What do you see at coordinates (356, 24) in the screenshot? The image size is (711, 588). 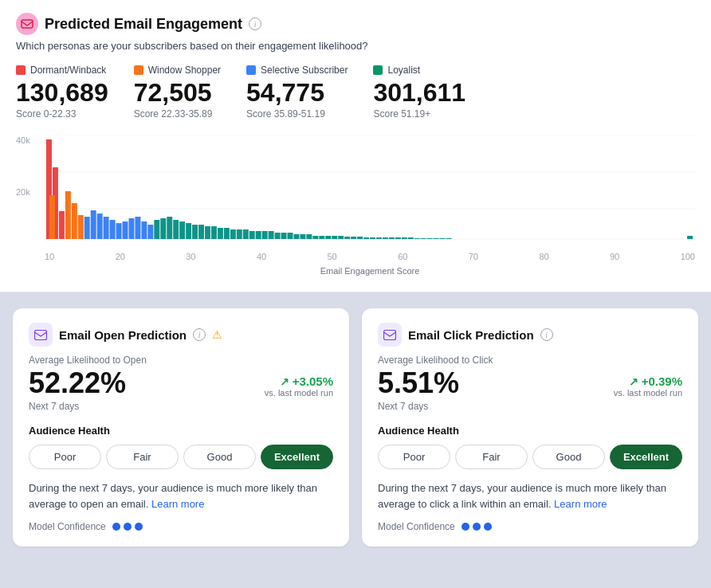 I see `panel-header: Predicted Email Engagement i` at bounding box center [356, 24].